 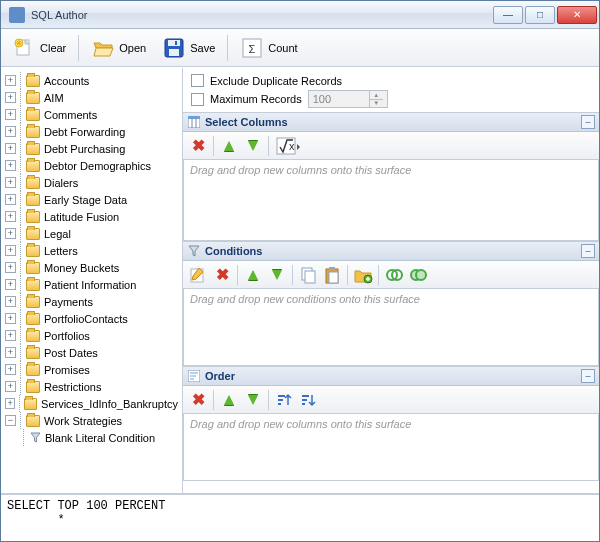 I want to click on tree-label: PortfolioContacts, so click(x=86, y=319).